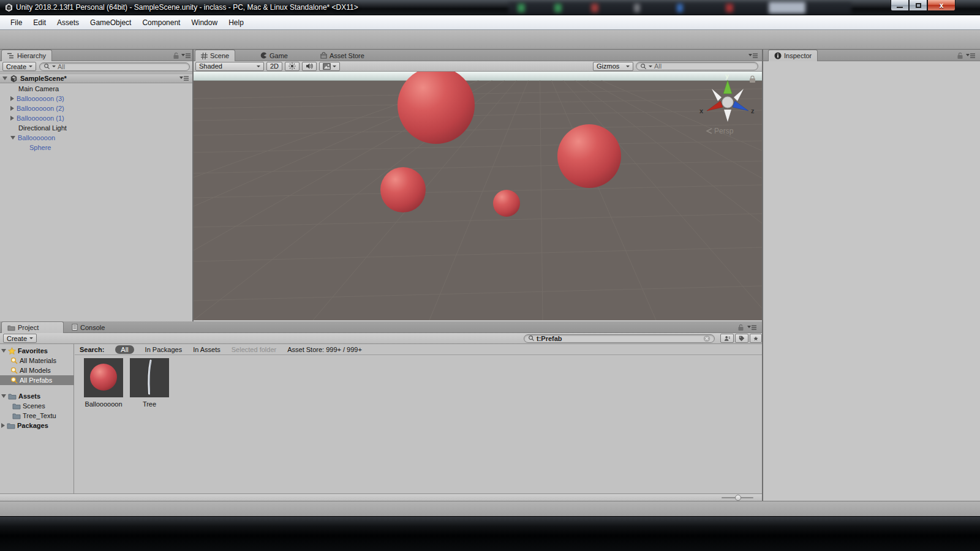  I want to click on hierarchy-create-button: Create, so click(20, 66).